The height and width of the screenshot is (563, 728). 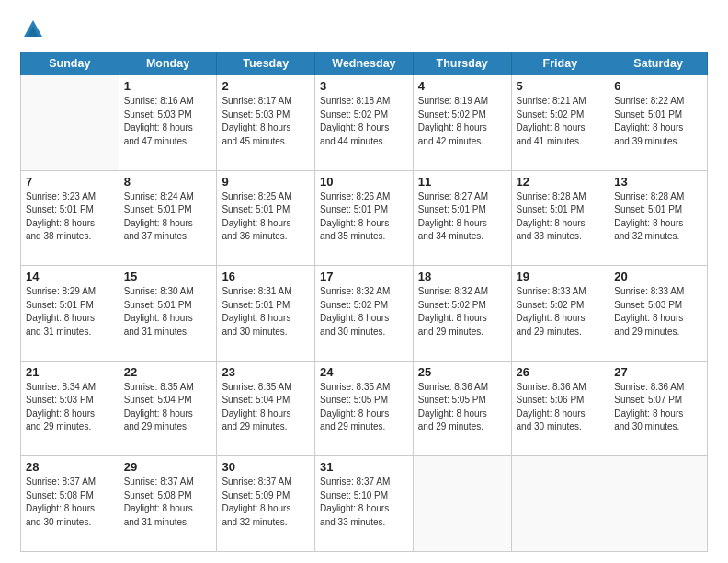 What do you see at coordinates (266, 182) in the screenshot?
I see `day-number: 9` at bounding box center [266, 182].